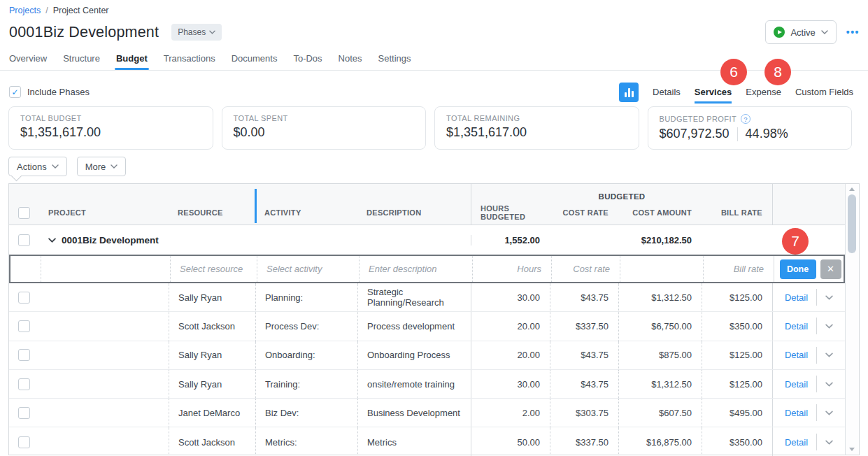  What do you see at coordinates (308, 269) in the screenshot?
I see `activity-select: Select activity` at bounding box center [308, 269].